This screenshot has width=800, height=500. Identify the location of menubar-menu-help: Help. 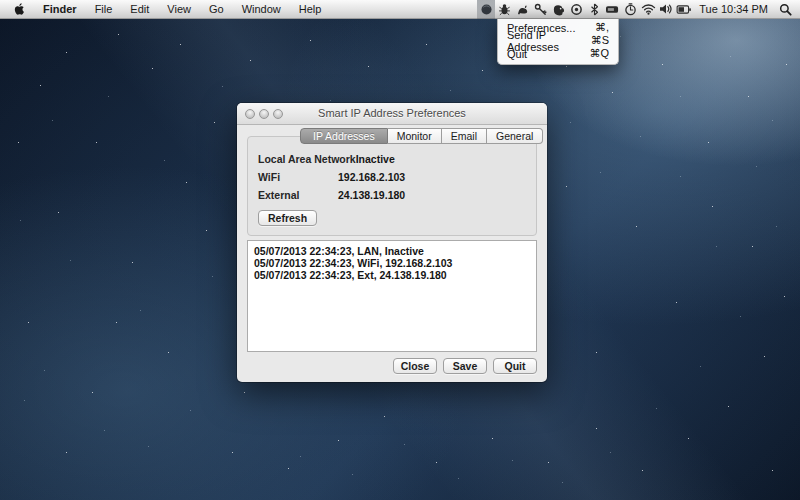
(310, 10).